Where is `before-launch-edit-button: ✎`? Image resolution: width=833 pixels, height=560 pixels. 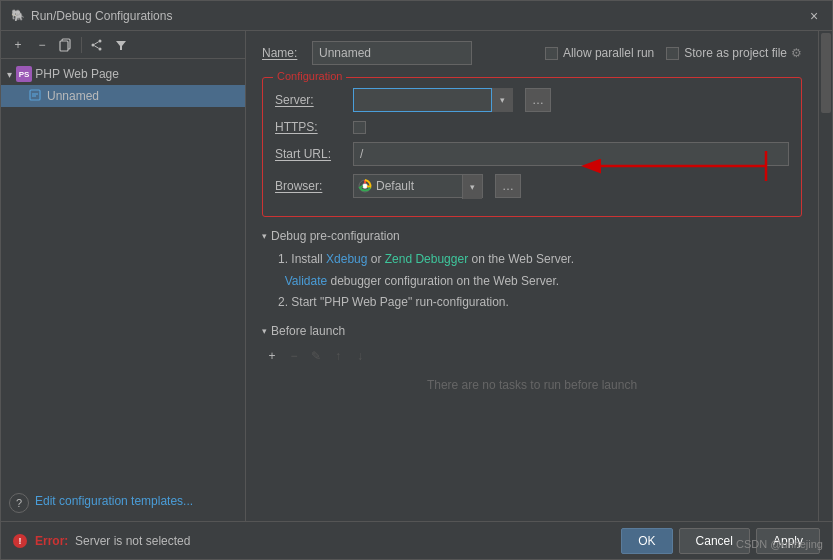
before-launch-edit-button: ✎ is located at coordinates (316, 356).